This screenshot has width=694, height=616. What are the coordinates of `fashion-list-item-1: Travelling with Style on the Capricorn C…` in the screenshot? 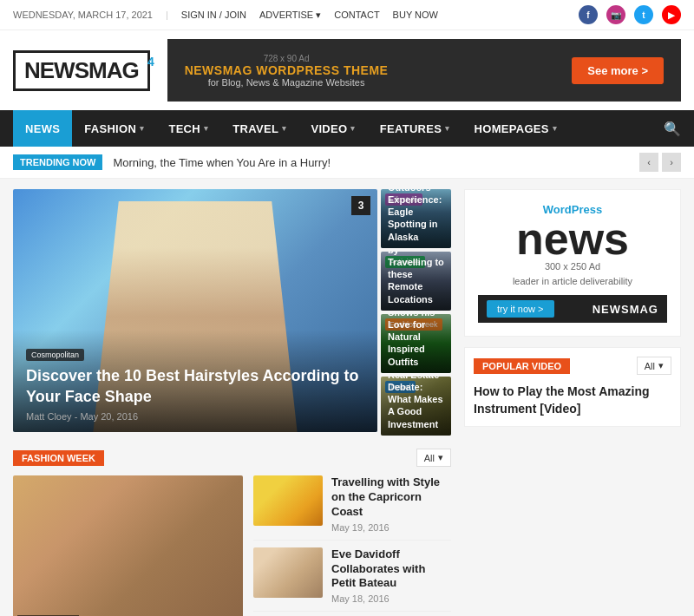 It's located at (352, 508).